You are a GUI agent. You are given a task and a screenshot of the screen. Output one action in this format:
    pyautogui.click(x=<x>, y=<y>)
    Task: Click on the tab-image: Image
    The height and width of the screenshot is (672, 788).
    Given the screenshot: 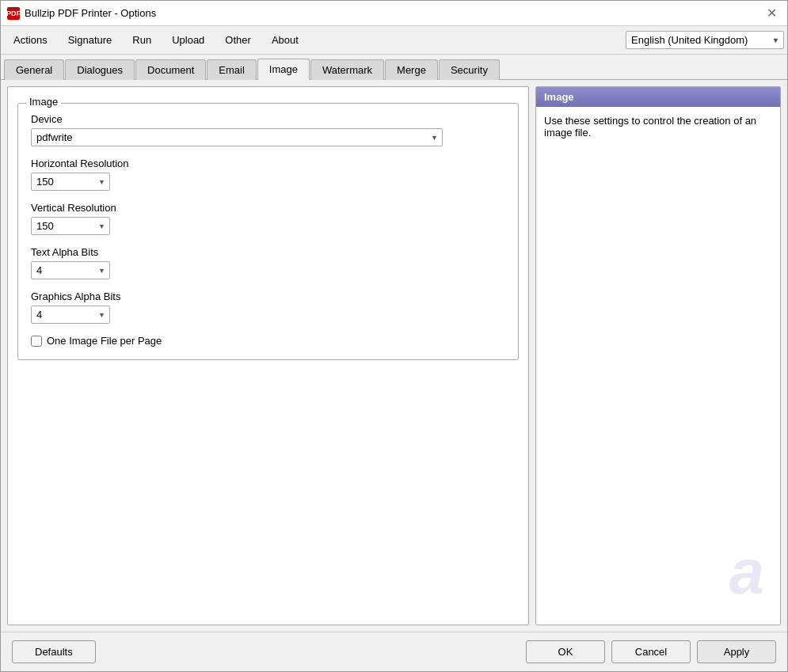 What is the action you would take?
    pyautogui.click(x=284, y=70)
    